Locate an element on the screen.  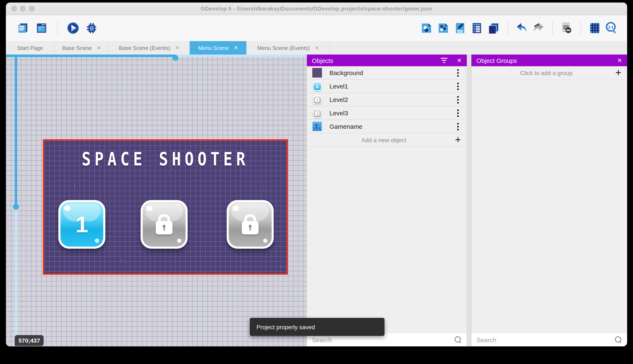
objects-panel-close-icon: ✕ is located at coordinates (459, 60).